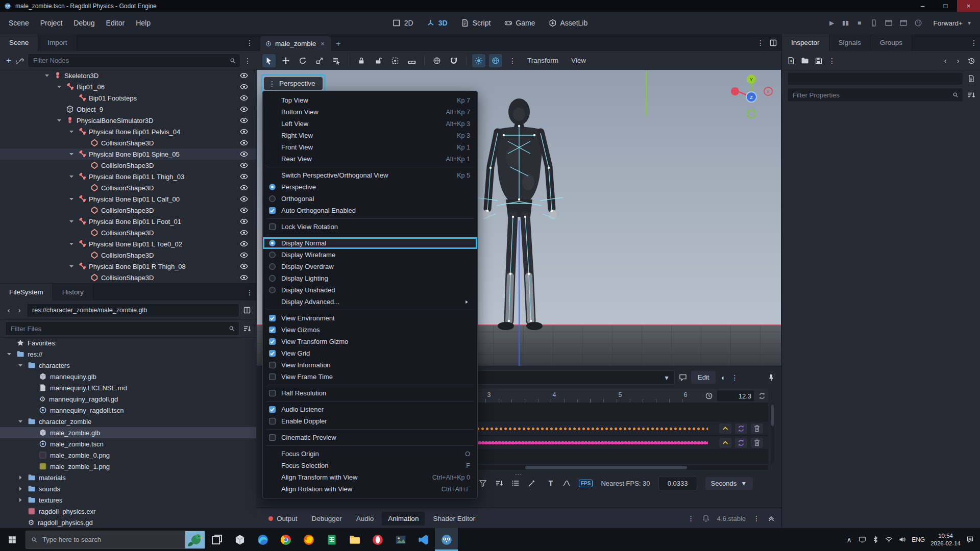 The image size is (980, 551). I want to click on bottom-panel-audio: Audio, so click(365, 518).